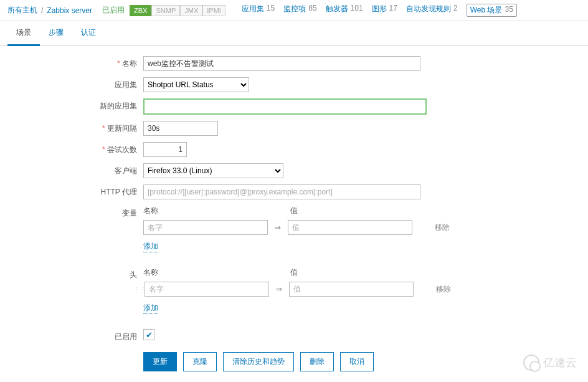 The width and height of the screenshot is (588, 382). I want to click on var-remove-link: 移除, so click(442, 228).